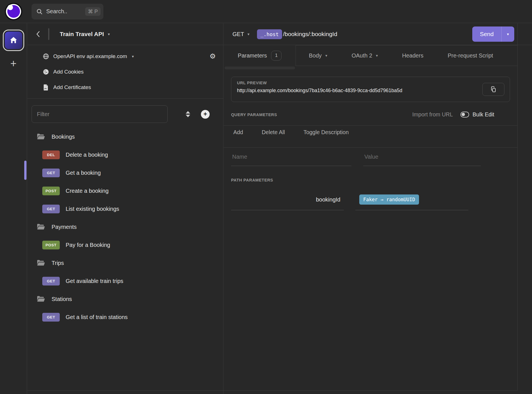 The width and height of the screenshot is (532, 394). What do you see at coordinates (125, 317) in the screenshot?
I see `sidebar-request-get-a-list-of-train-stations: GET Get a list of train stations` at bounding box center [125, 317].